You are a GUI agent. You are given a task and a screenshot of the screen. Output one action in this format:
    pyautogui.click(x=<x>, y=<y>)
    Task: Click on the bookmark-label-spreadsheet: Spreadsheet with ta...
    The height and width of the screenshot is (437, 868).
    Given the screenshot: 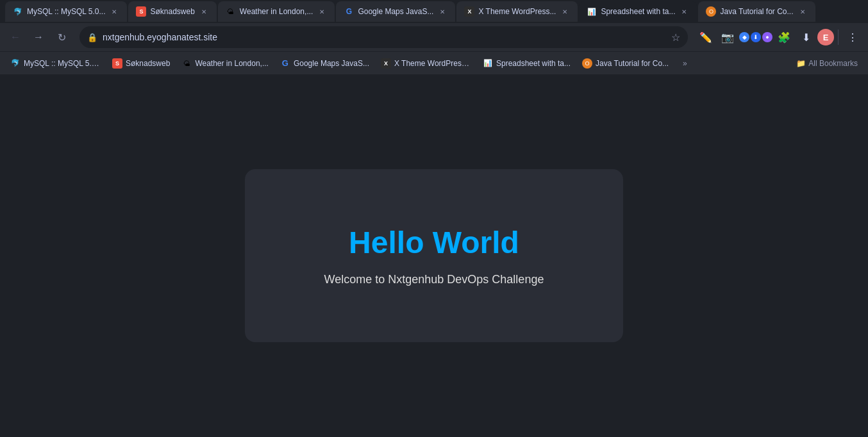 What is the action you would take?
    pyautogui.click(x=533, y=63)
    